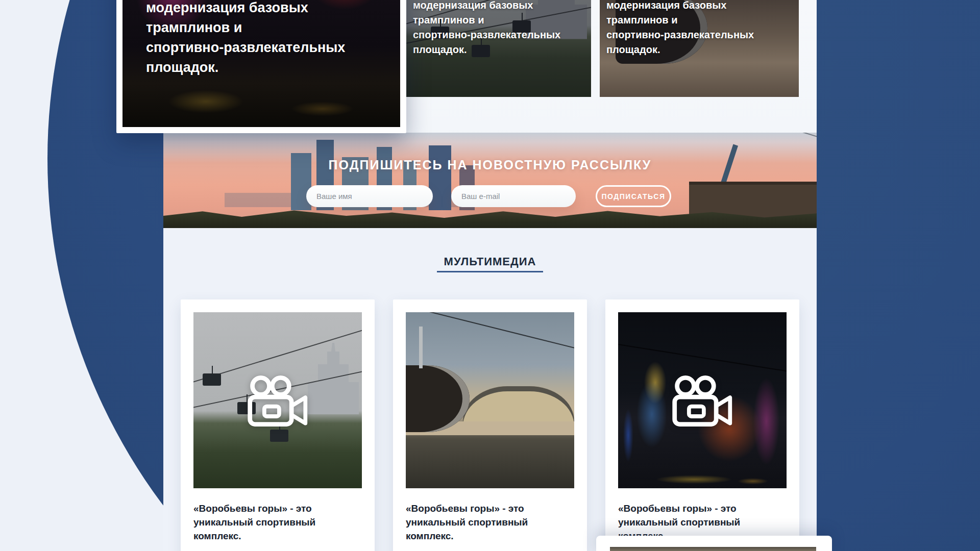 This screenshot has width=980, height=551. I want to click on multimedia-card-1: «Воробьевы горы» - это уникальный спорти…, so click(278, 425).